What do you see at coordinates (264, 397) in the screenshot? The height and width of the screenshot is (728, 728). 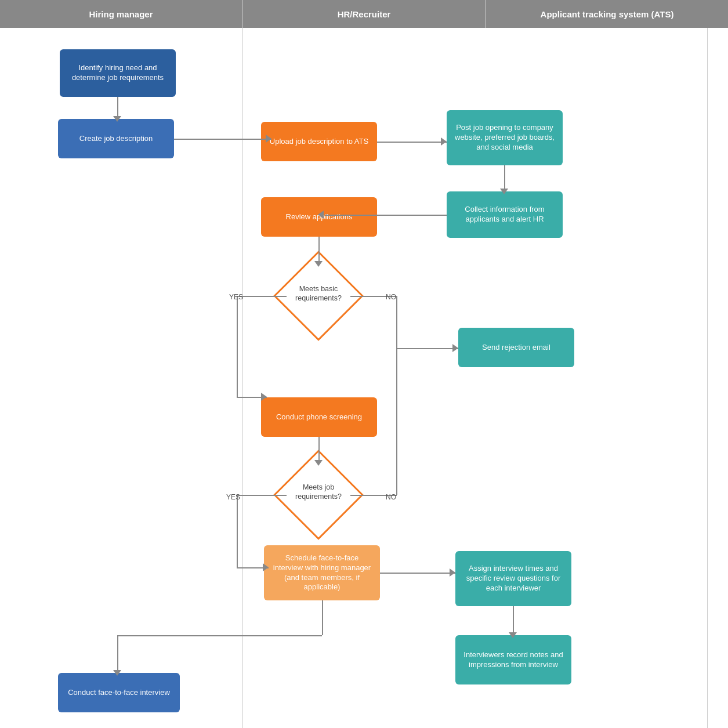 I see `arrowhead-yes` at bounding box center [264, 397].